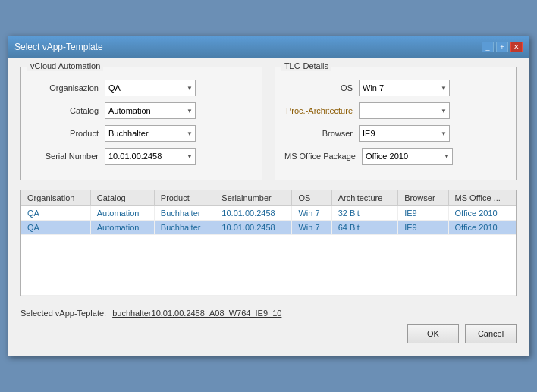 The height and width of the screenshot is (392, 537). Describe the element at coordinates (141, 111) in the screenshot. I see `catalog-row: Catalog Automation` at that location.